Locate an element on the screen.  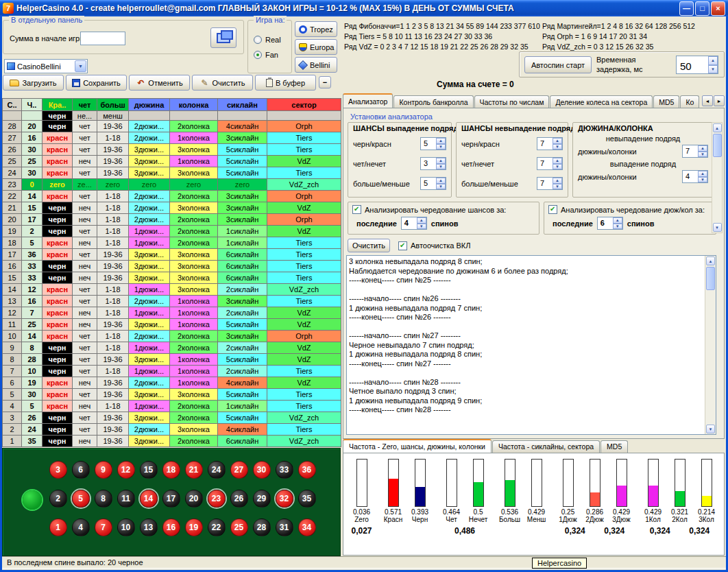
setting-spinner: 7▲▼ is located at coordinates (550, 144).